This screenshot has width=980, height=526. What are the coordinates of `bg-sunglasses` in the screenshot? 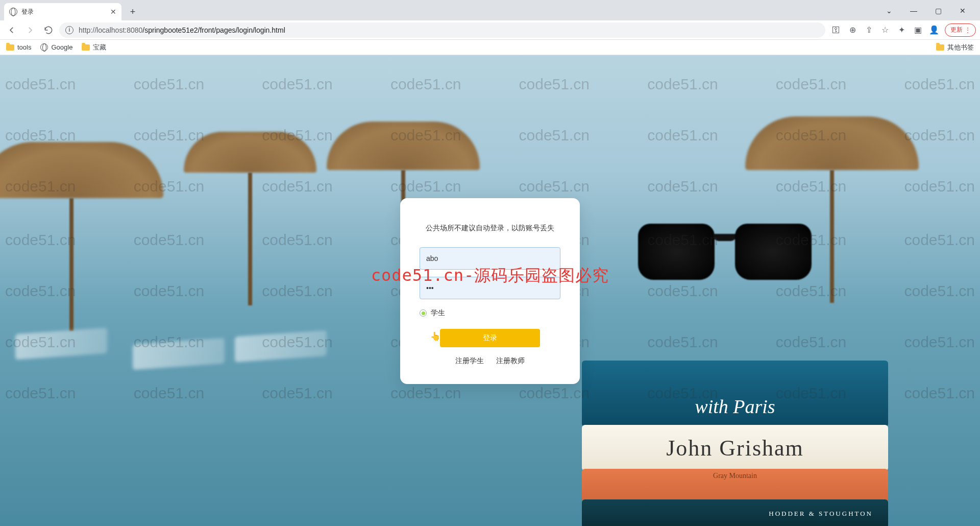 It's located at (725, 257).